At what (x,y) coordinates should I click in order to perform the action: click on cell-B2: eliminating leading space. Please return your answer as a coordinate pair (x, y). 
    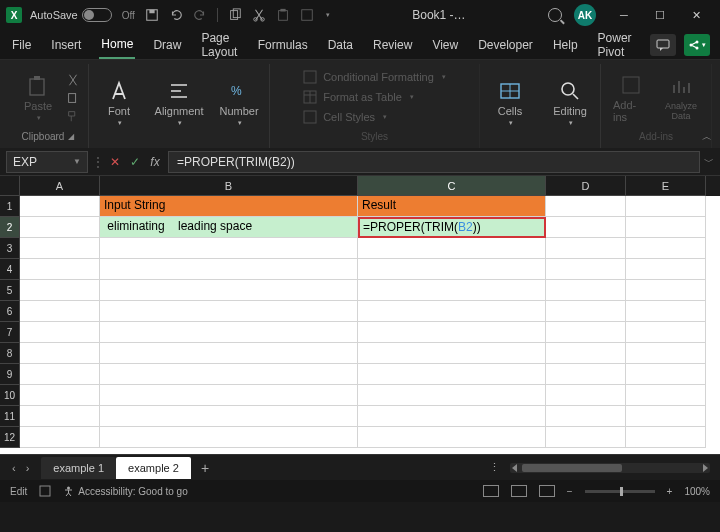
    Looking at the image, I should click on (229, 228).